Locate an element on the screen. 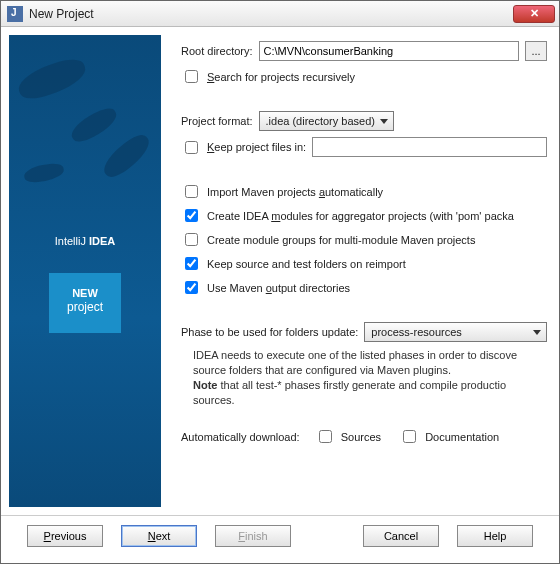 This screenshot has height=564, width=560. brand-text: IntelliJ IDEA is located at coordinates (85, 238).